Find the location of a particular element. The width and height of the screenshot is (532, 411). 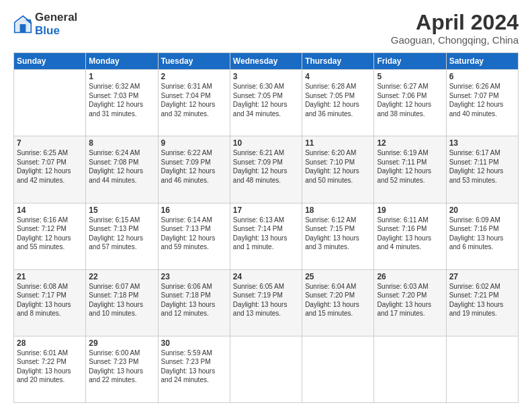

day-number: 22 is located at coordinates (122, 277).